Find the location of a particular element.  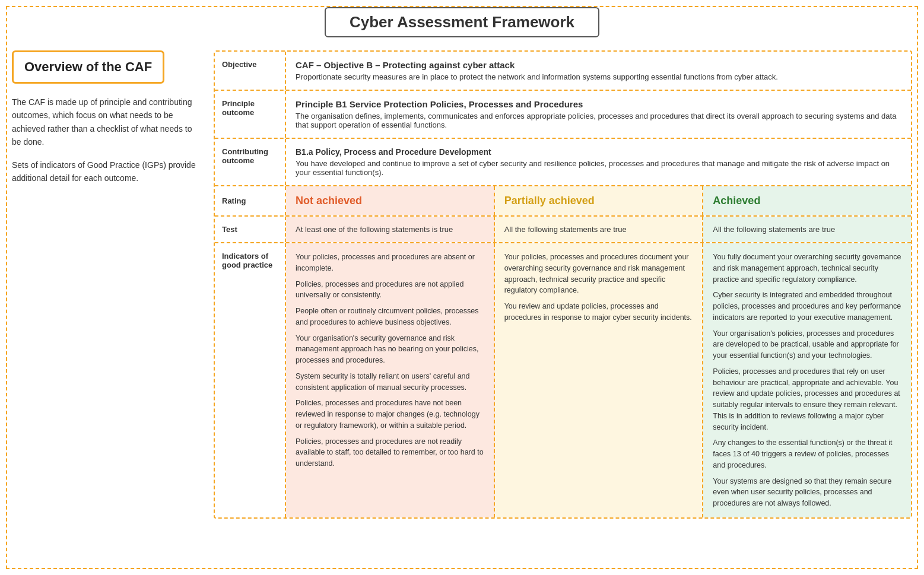

contributing-label: Contributing outcome is located at coordinates (250, 162).